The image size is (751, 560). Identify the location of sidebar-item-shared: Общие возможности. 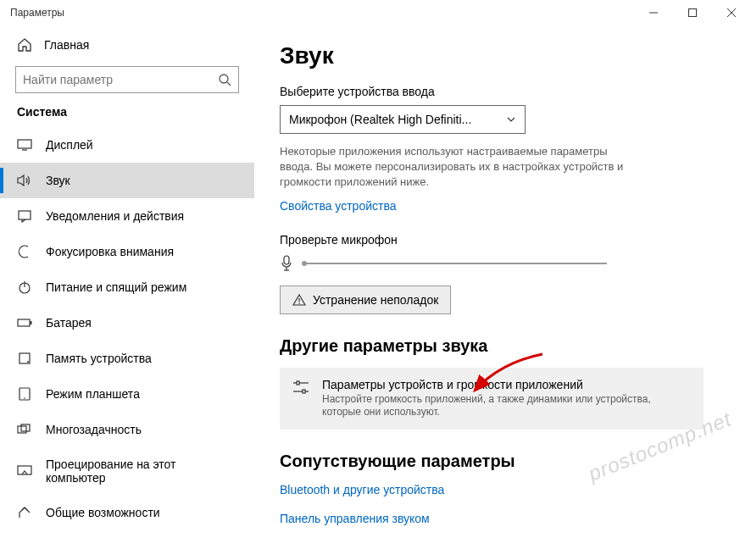
(127, 513).